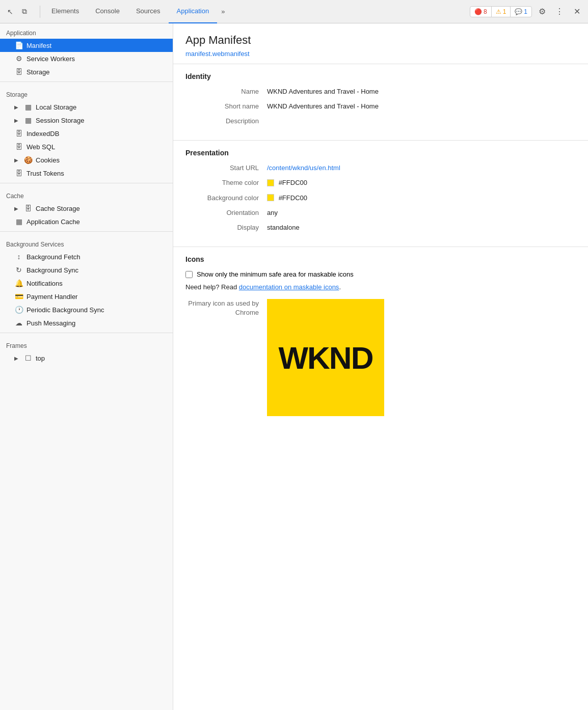 This screenshot has height=710, width=588. I want to click on sidebar-item-service-workers: ⚙ Service Workers, so click(87, 59).